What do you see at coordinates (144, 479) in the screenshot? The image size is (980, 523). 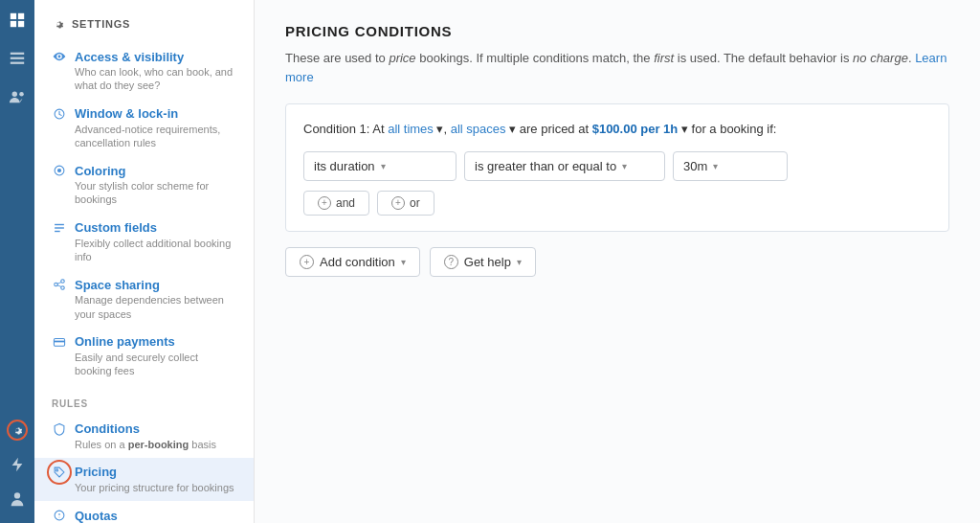 I see `sidebar-item-pricing: Pricing Your pricing structure for booki…` at bounding box center [144, 479].